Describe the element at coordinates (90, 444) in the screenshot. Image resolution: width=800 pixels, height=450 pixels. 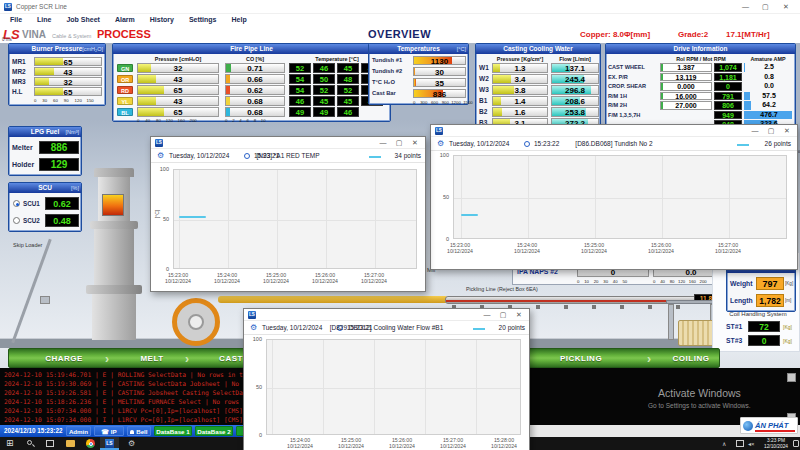
I see `chrome-icon` at that location.